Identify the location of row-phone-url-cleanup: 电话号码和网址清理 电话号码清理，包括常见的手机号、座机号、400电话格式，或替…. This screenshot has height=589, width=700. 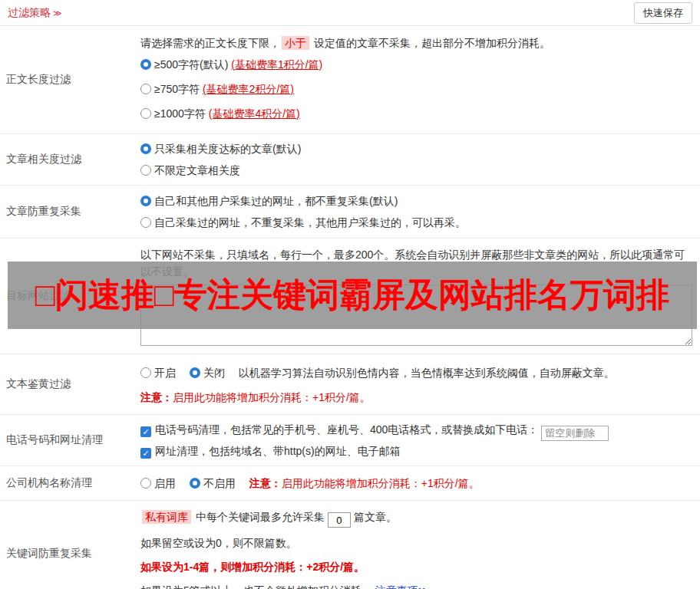
(350, 440).